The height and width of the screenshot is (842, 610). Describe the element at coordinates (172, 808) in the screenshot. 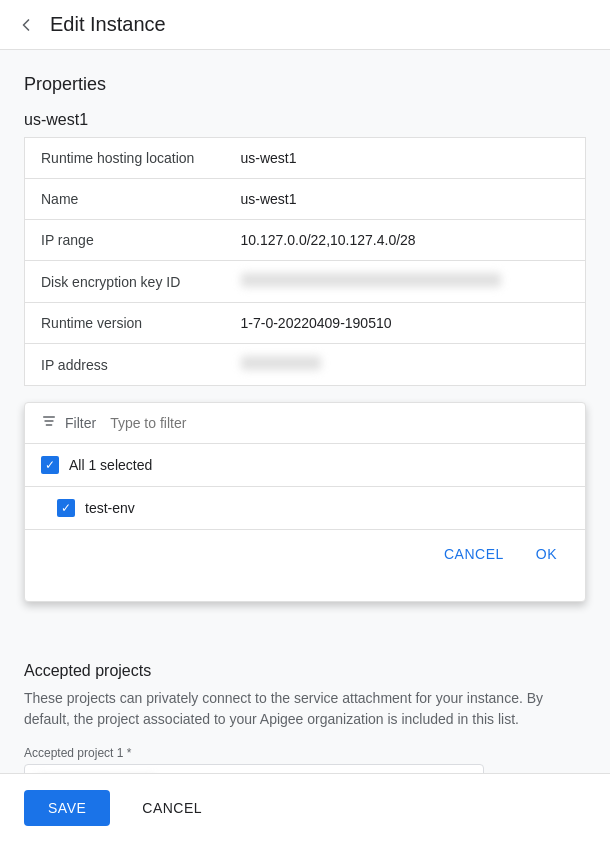

I see `cancel-button: CANCEL` at that location.